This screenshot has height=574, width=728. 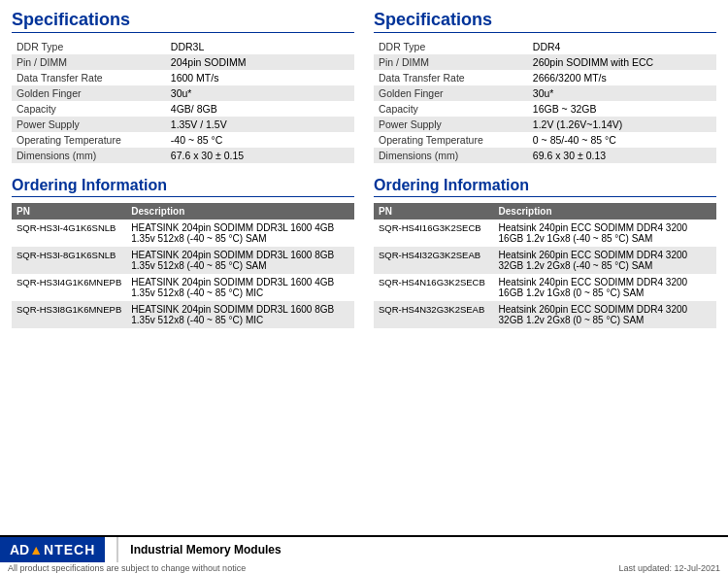 What do you see at coordinates (182, 124) in the screenshot?
I see `left-spec-row: Power Supply1.35V / 1.5V` at bounding box center [182, 124].